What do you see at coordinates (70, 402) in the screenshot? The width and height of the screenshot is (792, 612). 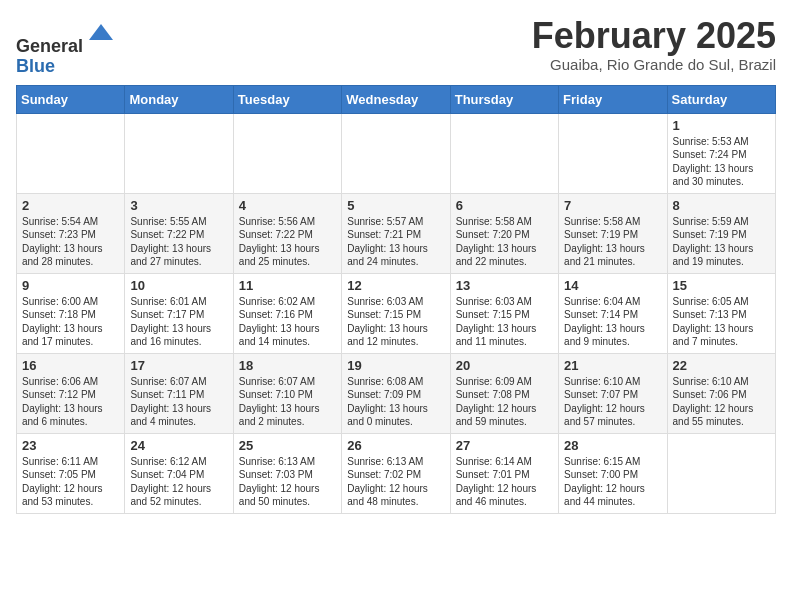 I see `day-info: Sunrise: 6:06 AM Sunset: 7:12 PM Dayligh…` at bounding box center [70, 402].